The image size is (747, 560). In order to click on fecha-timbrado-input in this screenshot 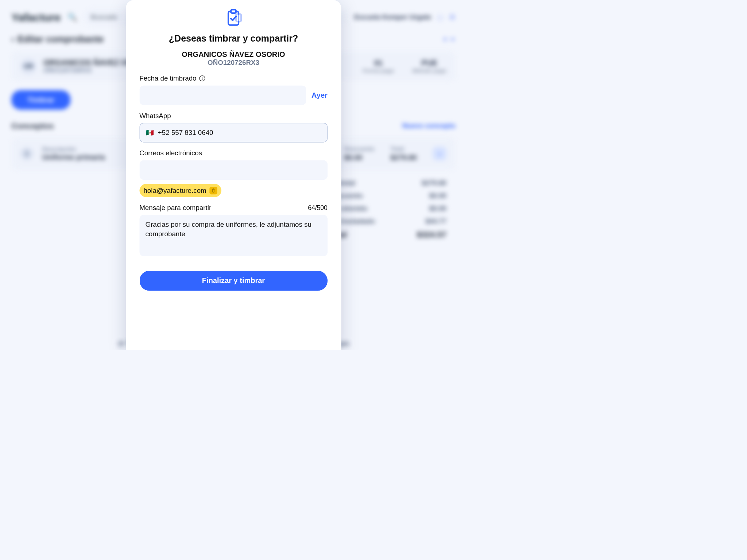, I will do `click(222, 95)`.